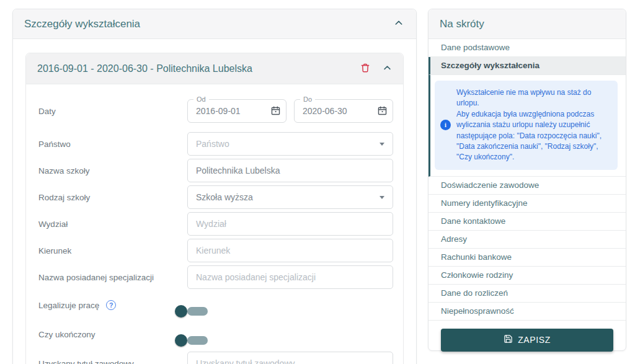  Describe the element at coordinates (527, 275) in the screenshot. I see `nav-item-czlonkowie-rodziny: Członkowie rodziny` at that location.